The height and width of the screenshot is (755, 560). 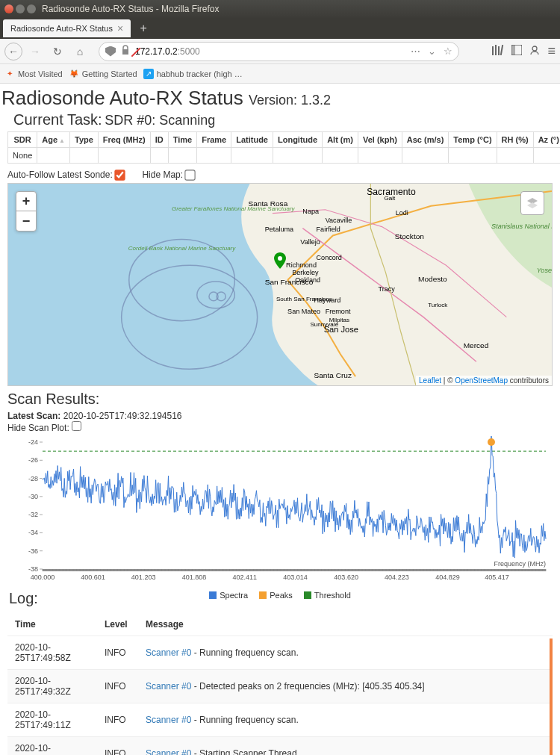 What do you see at coordinates (547, 140) in the screenshot?
I see `col-az: Az (°)` at bounding box center [547, 140].